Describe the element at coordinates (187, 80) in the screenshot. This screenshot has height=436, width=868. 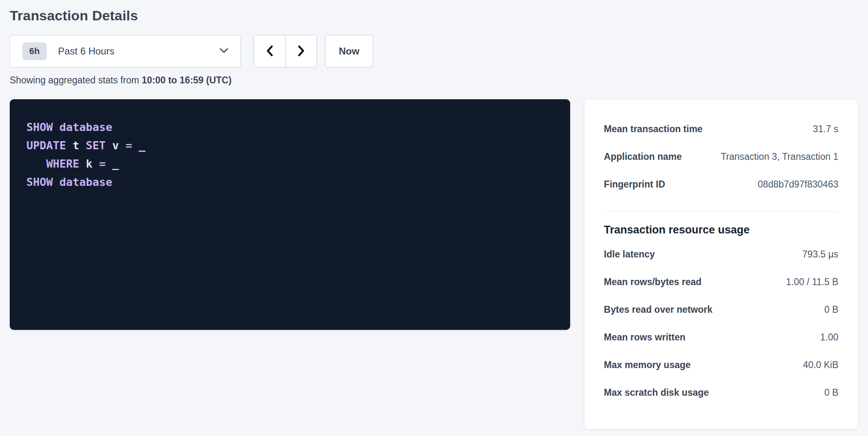
I see `aggregation-time-range: 10:00 to 16:59 (UTC)` at that location.